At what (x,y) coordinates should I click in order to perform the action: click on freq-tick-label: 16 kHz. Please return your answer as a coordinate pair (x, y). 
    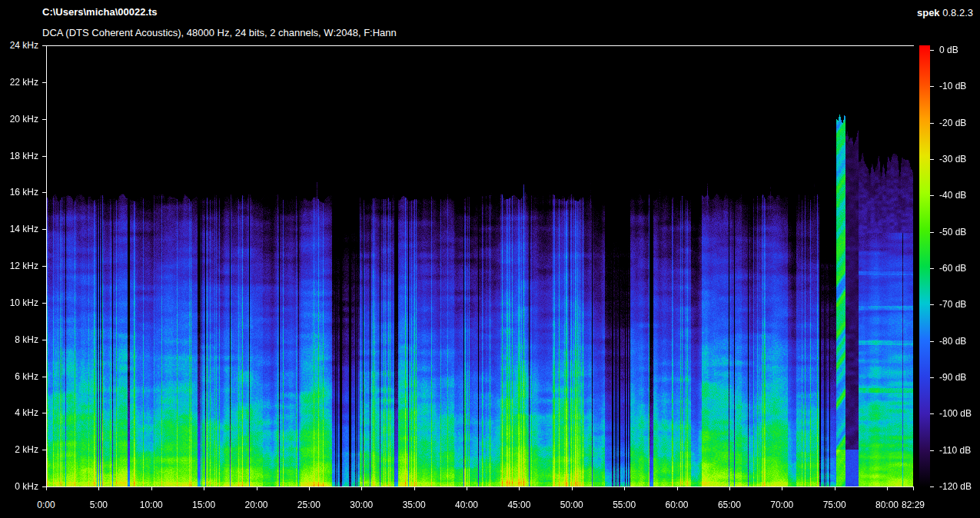
    Looking at the image, I should click on (19, 192).